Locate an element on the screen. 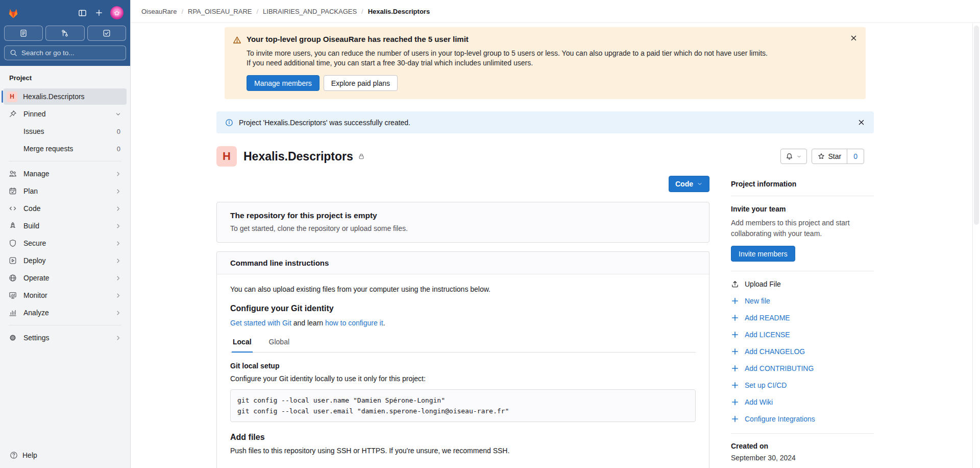  breadcrumb: OiseauRare / RPA_OISEAU_RARE / LIBRAIRIE… is located at coordinates (555, 11).